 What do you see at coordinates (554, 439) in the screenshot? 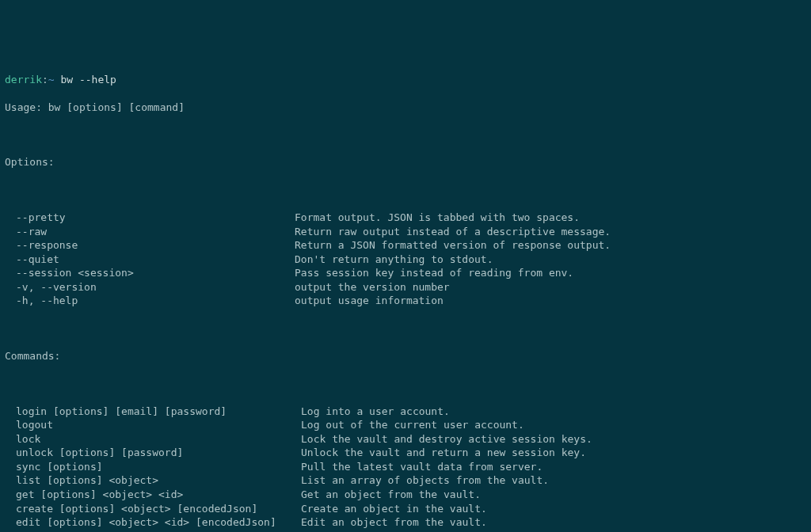
I see `command-desc: Lock the vault and destroy active sessio…` at bounding box center [554, 439].